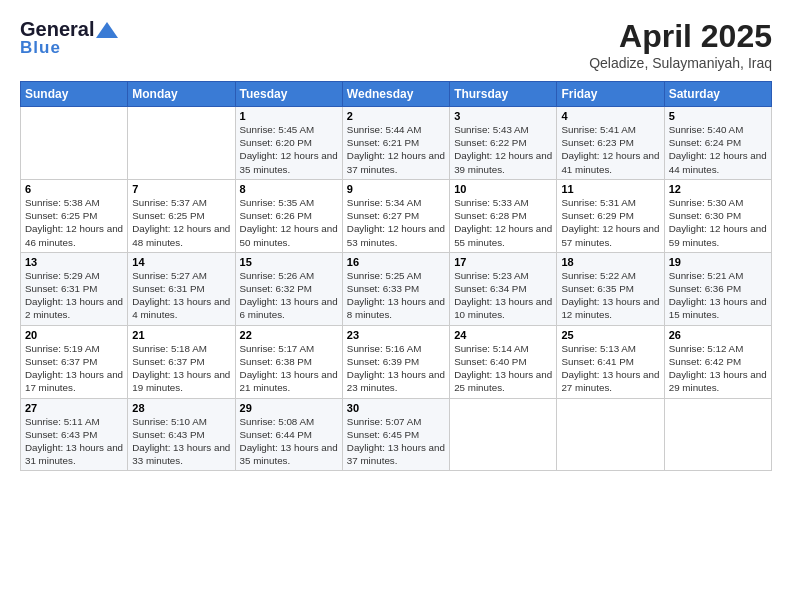  What do you see at coordinates (181, 189) in the screenshot?
I see `day-number: 7` at bounding box center [181, 189].